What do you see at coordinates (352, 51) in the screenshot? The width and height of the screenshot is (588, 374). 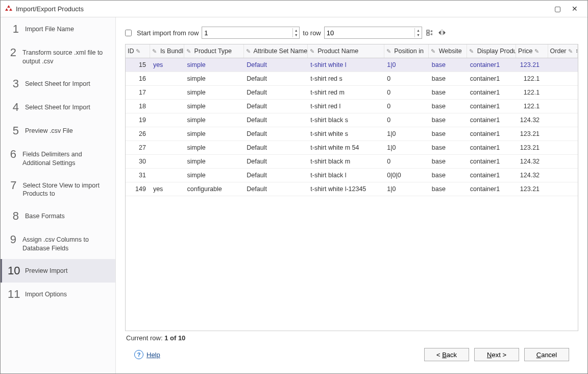 I see `table-header-row: ID ✎✎ Is Bundl✎ Product Type✎ Attribute …` at bounding box center [352, 51].